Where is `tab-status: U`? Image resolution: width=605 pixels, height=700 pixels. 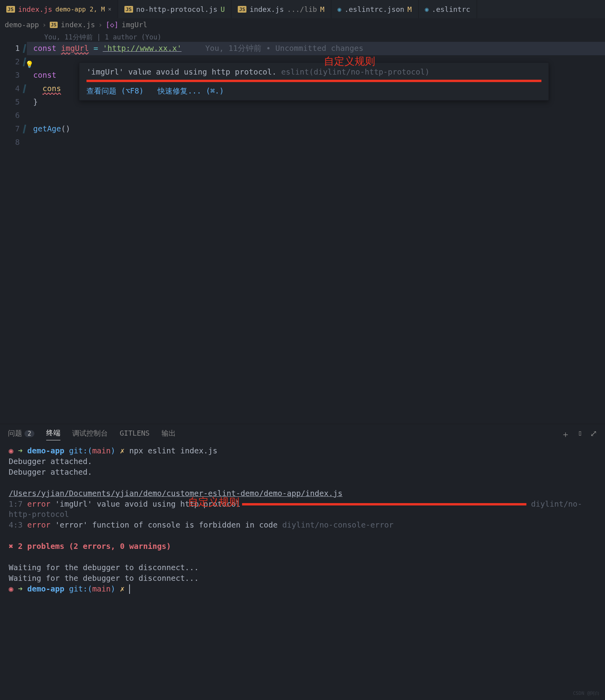
tab-status: U is located at coordinates (223, 9).